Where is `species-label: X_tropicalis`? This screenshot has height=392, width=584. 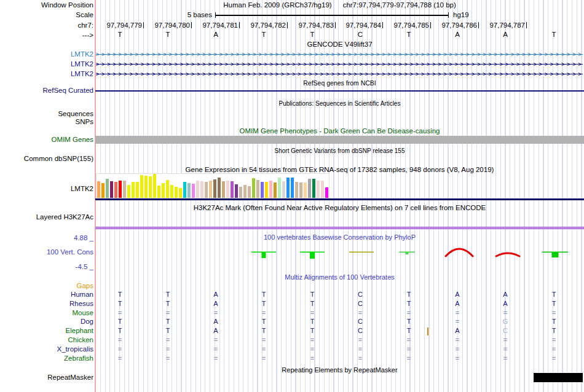 species-label: X_tropicalis is located at coordinates (75, 349).